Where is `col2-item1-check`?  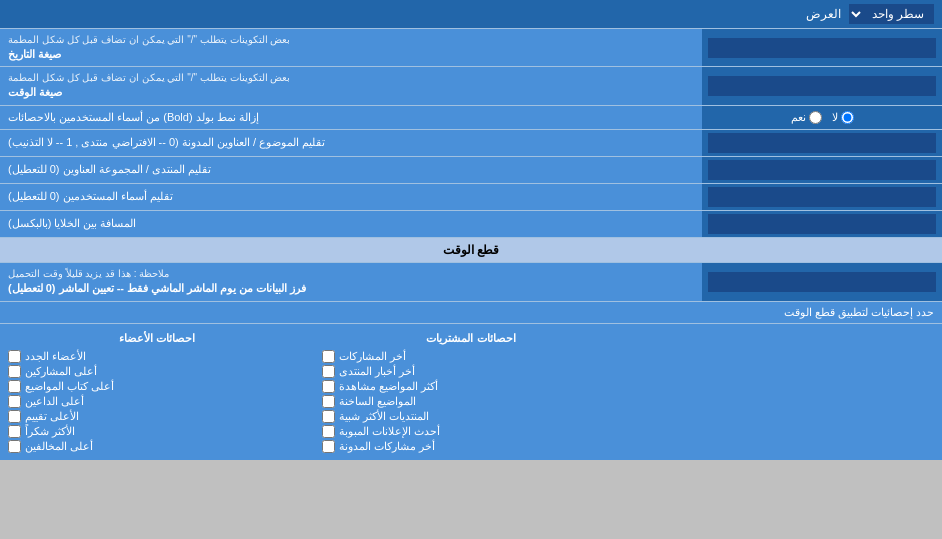
col2-item1-check is located at coordinates (14, 372).